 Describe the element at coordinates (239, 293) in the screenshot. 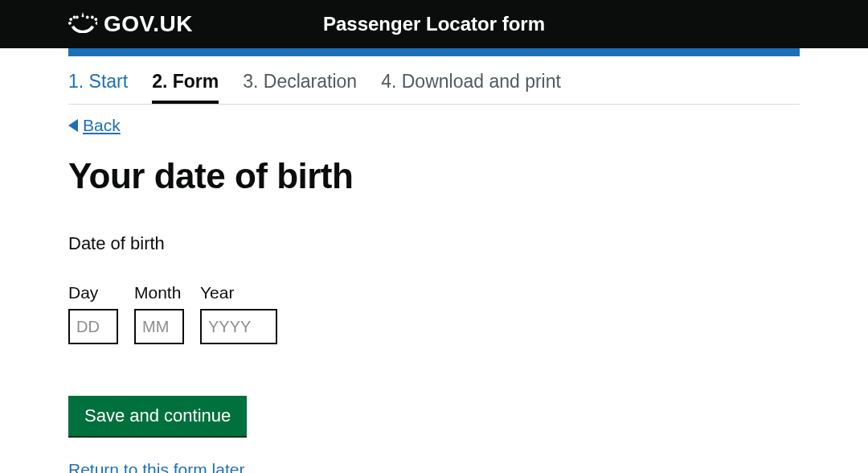

I see `year-label: Year` at that location.